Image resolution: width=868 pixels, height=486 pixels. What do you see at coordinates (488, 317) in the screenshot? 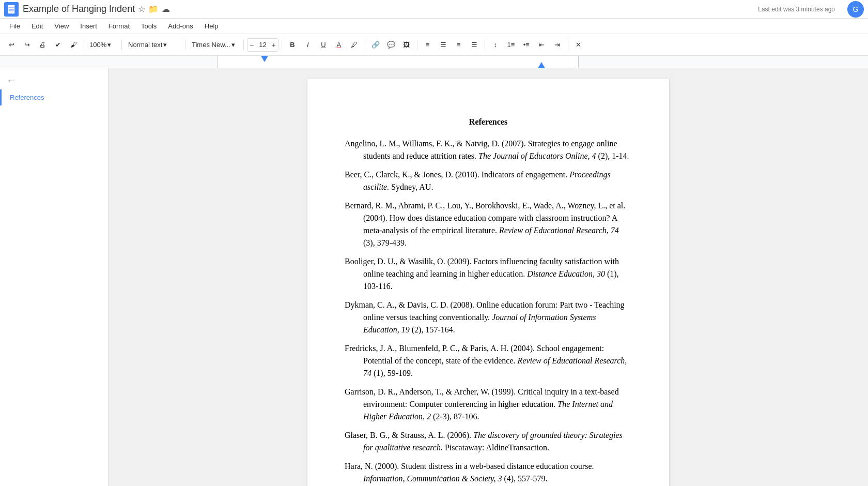
I see `reference-5: Dykman, C. A., & Davis, C. D. (2008). On…` at bounding box center [488, 317].